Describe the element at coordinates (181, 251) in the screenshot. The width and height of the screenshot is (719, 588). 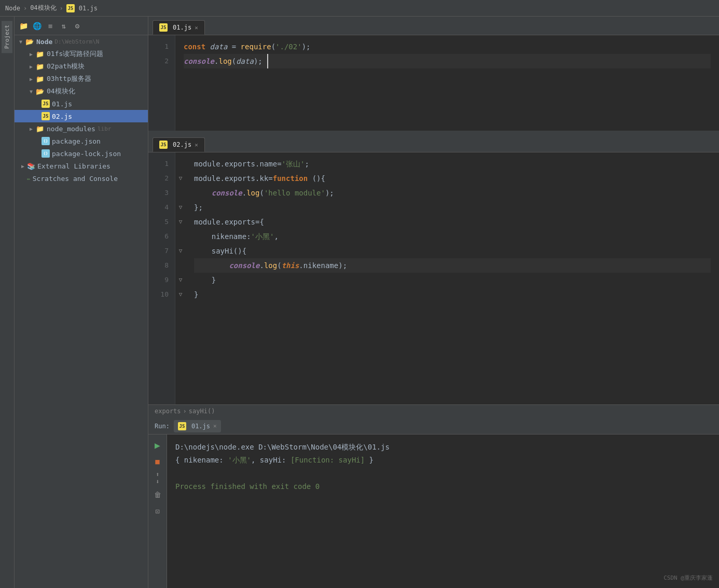
I see `fold-7: ▽` at that location.